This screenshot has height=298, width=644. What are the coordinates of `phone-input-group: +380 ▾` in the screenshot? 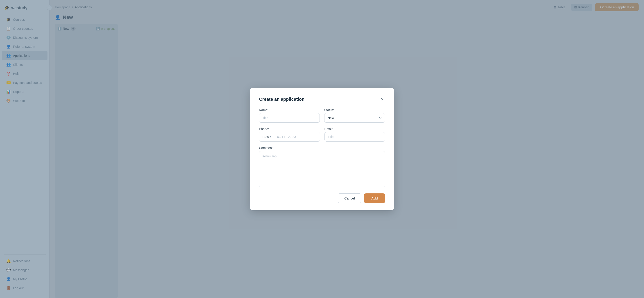 It's located at (290, 137).